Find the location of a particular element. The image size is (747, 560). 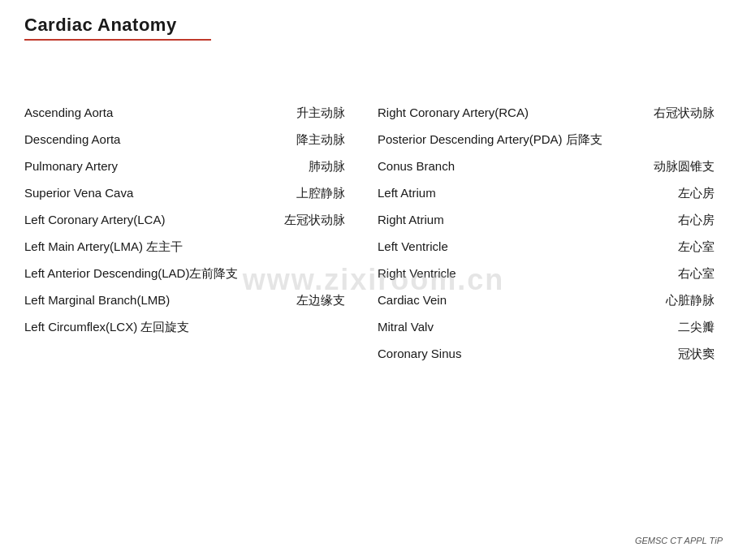

term-english: Cardiac Vein is located at coordinates (487, 300).